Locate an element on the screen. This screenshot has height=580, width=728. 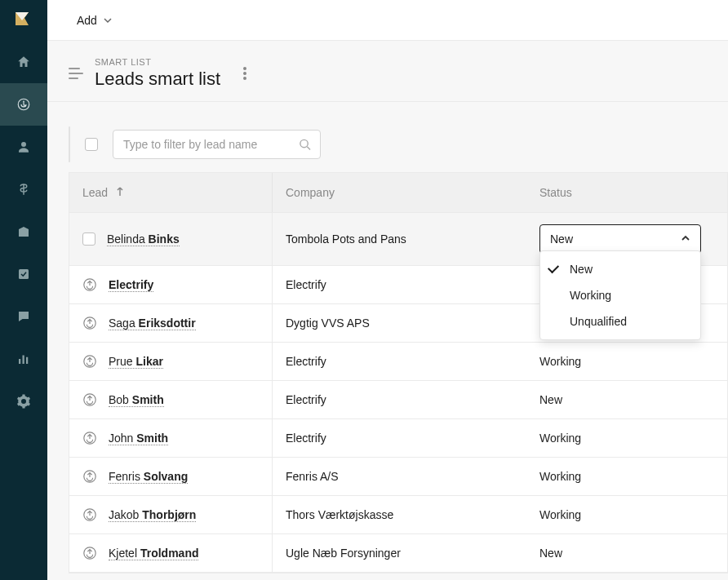
breadcrumb: SMART LIST is located at coordinates (158, 62).